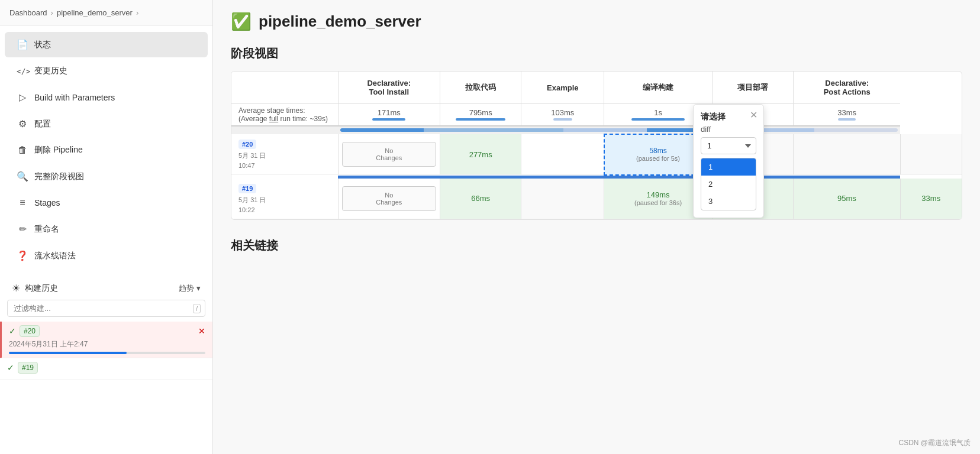 Image resolution: width=980 pixels, height=454 pixels. What do you see at coordinates (247, 166) in the screenshot?
I see `build-20-time-cell: 10:47` at bounding box center [247, 166].